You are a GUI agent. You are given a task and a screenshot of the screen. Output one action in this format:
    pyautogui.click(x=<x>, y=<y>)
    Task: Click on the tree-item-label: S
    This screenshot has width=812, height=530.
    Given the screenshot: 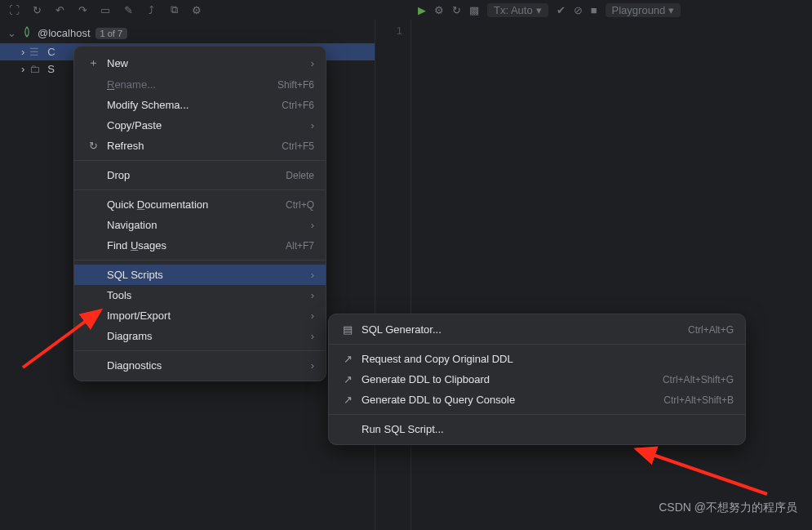 What is the action you would take?
    pyautogui.click(x=51, y=69)
    